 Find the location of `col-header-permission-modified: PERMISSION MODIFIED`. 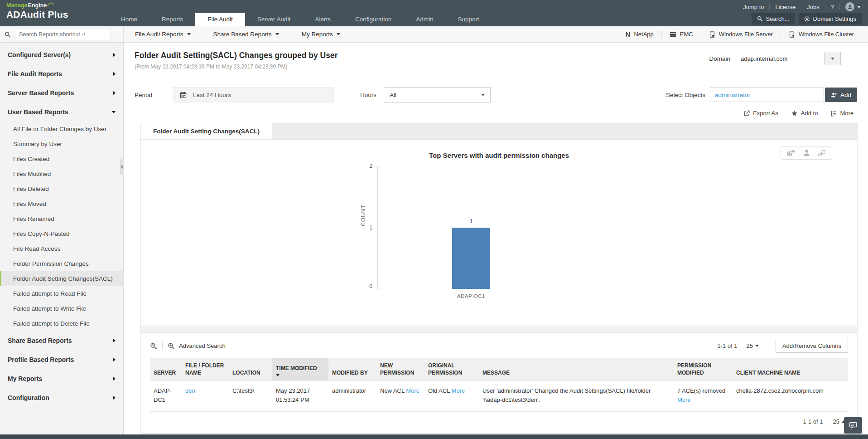

col-header-permission-modified: PERMISSION MODIFIED is located at coordinates (703, 369).